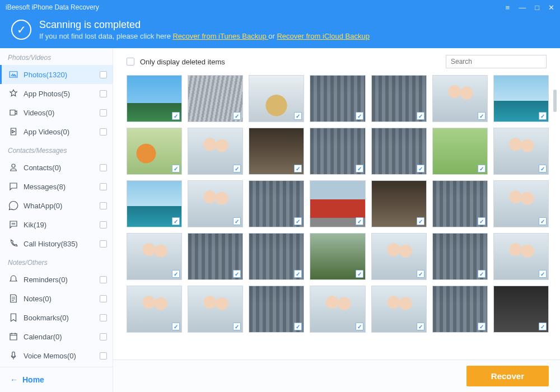 The height and width of the screenshot is (392, 560). Describe the element at coordinates (555, 101) in the screenshot. I see `scrollbar-thumb` at that location.